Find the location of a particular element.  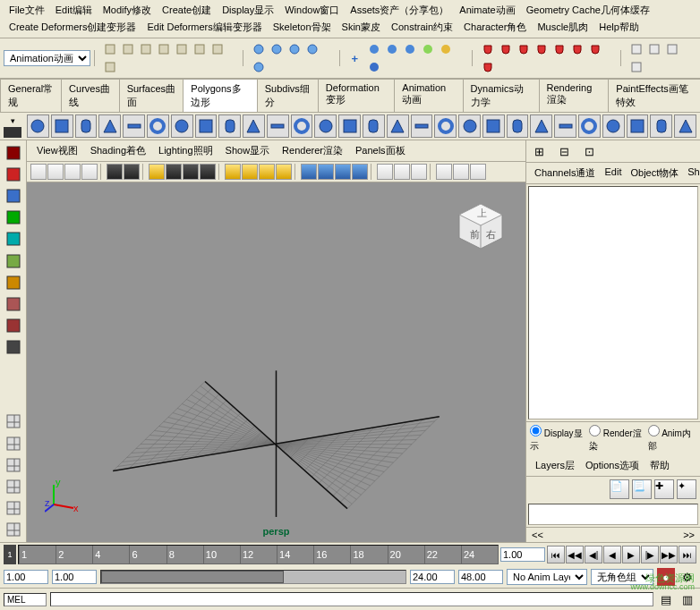

shelf-separate-icon is located at coordinates (423, 126).